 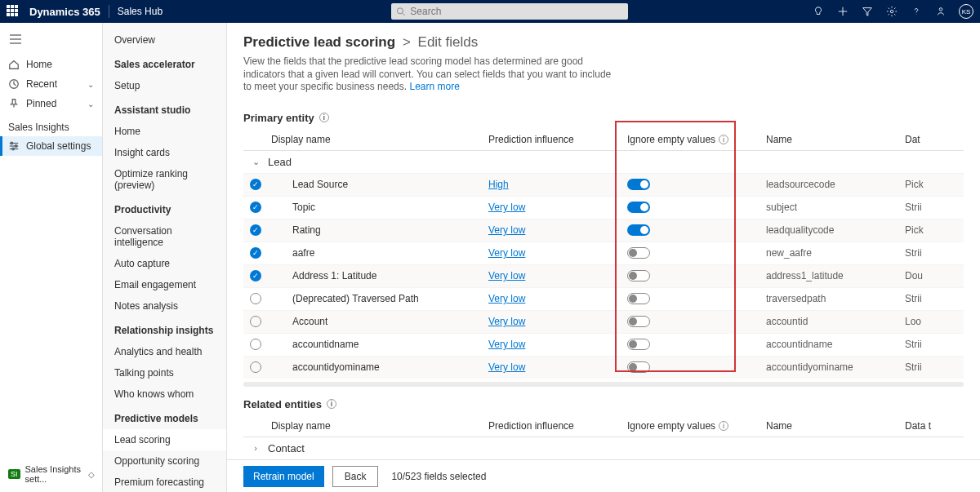 I want to click on search-box, so click(x=510, y=11).